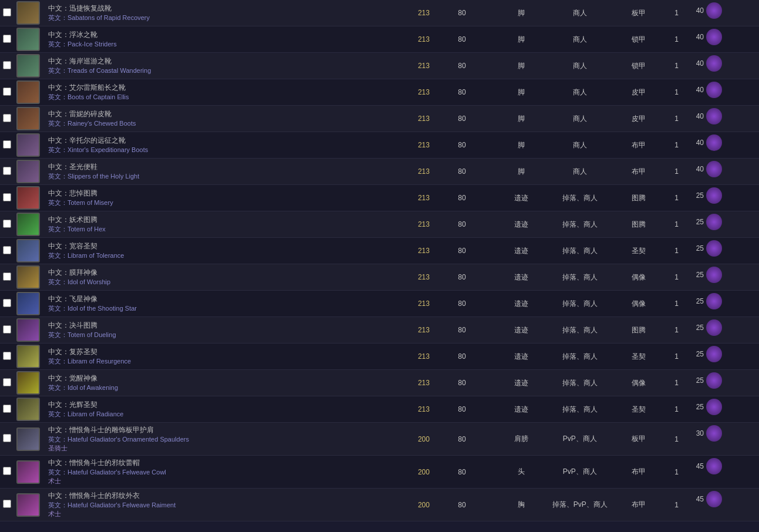  I want to click on item-type: 圣契, so click(639, 410).